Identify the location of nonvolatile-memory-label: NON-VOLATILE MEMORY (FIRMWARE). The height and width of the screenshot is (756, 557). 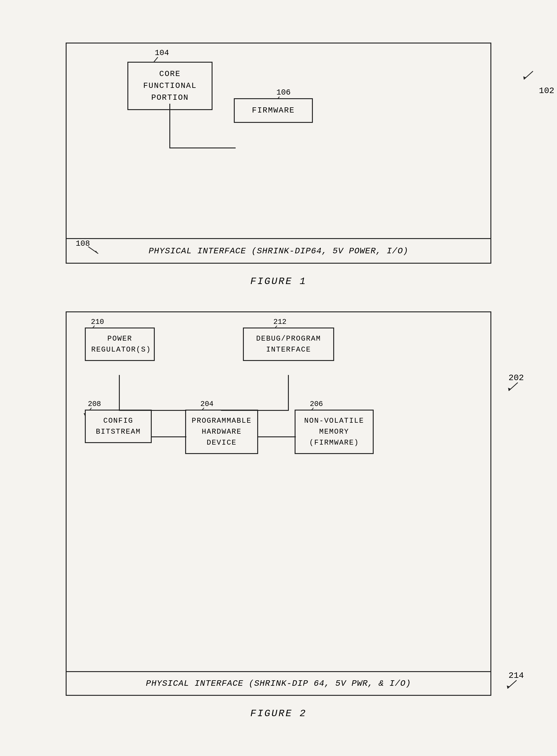
(334, 432).